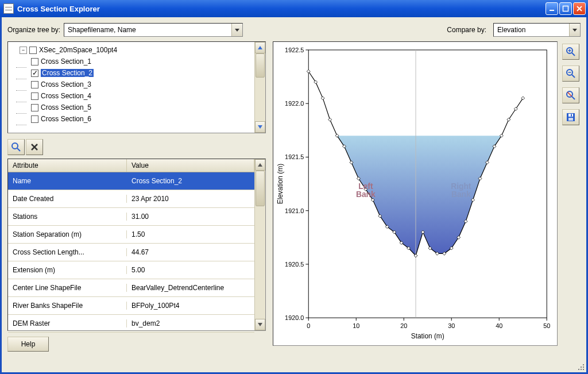 The height and width of the screenshot is (374, 588). Describe the element at coordinates (131, 107) in the screenshot. I see `tree-item: Cross Section_5` at that location.